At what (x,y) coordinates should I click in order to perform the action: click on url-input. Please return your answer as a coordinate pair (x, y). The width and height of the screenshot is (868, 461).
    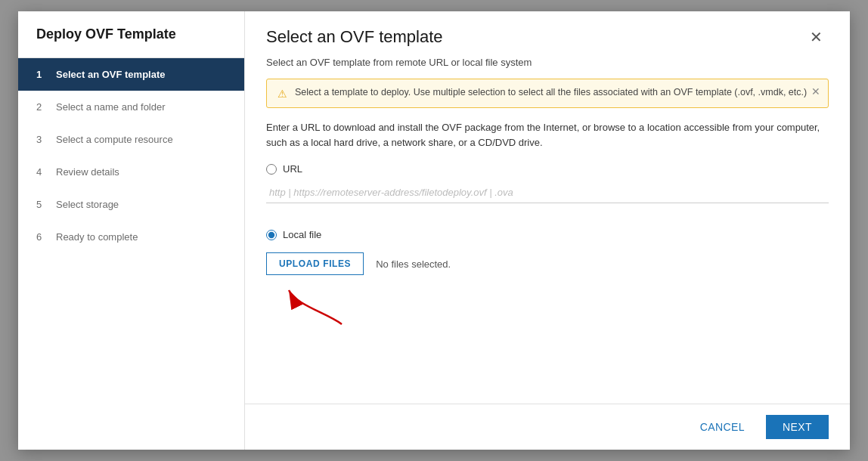
    Looking at the image, I should click on (547, 193).